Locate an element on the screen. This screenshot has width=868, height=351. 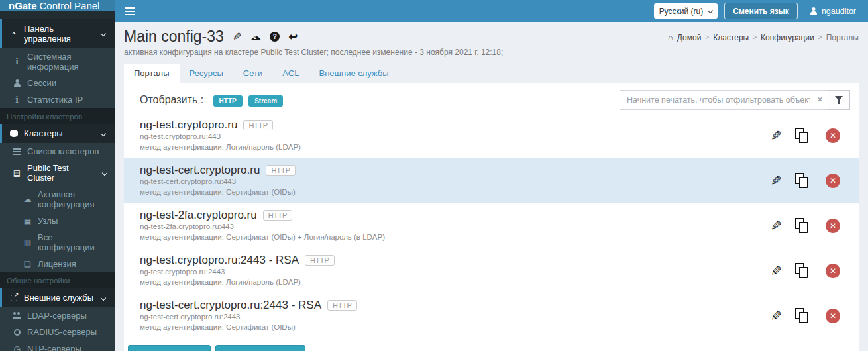
breadcrumb-portals: Порталы is located at coordinates (843, 38).